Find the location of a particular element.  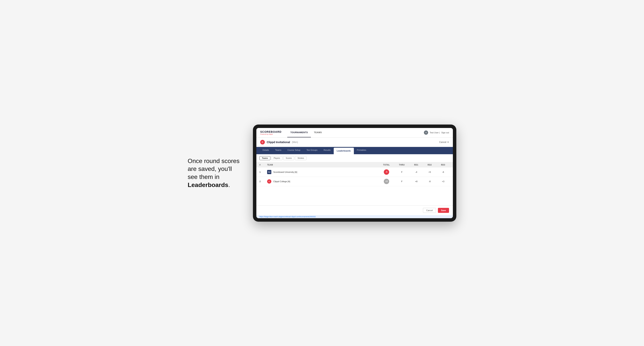

close-icon: ✕ is located at coordinates (448, 142).